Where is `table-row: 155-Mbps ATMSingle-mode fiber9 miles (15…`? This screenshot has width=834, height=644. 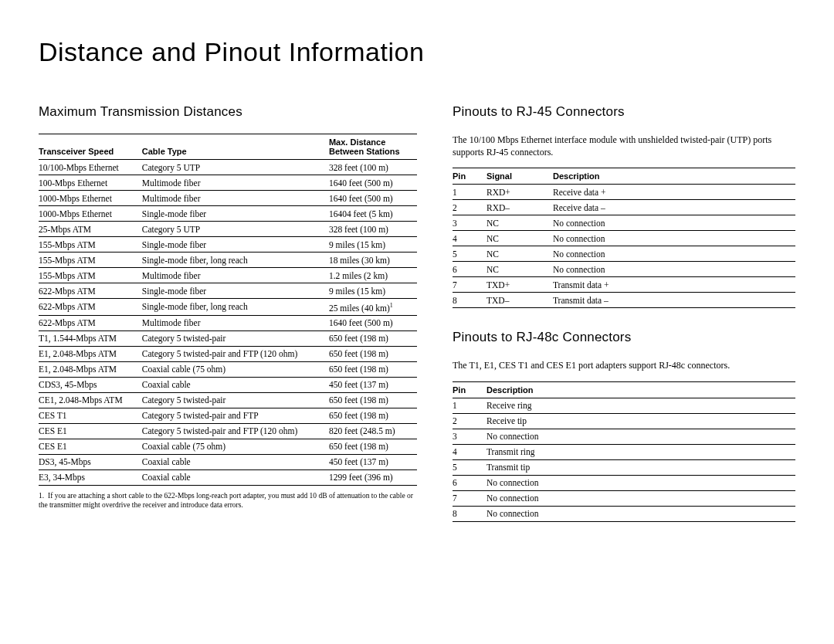 table-row: 155-Mbps ATMSingle-mode fiber9 miles (15… is located at coordinates (228, 245).